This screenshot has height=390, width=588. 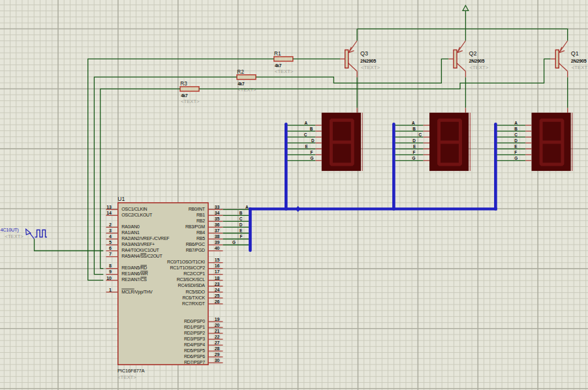 I want to click on svg-text: MCLR/Vpp/THV, so click(x=137, y=292).